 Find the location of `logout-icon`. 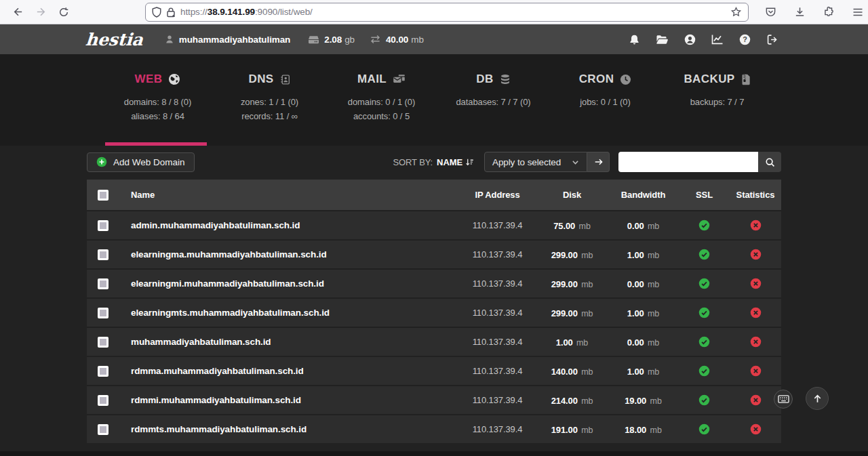

logout-icon is located at coordinates (772, 39).